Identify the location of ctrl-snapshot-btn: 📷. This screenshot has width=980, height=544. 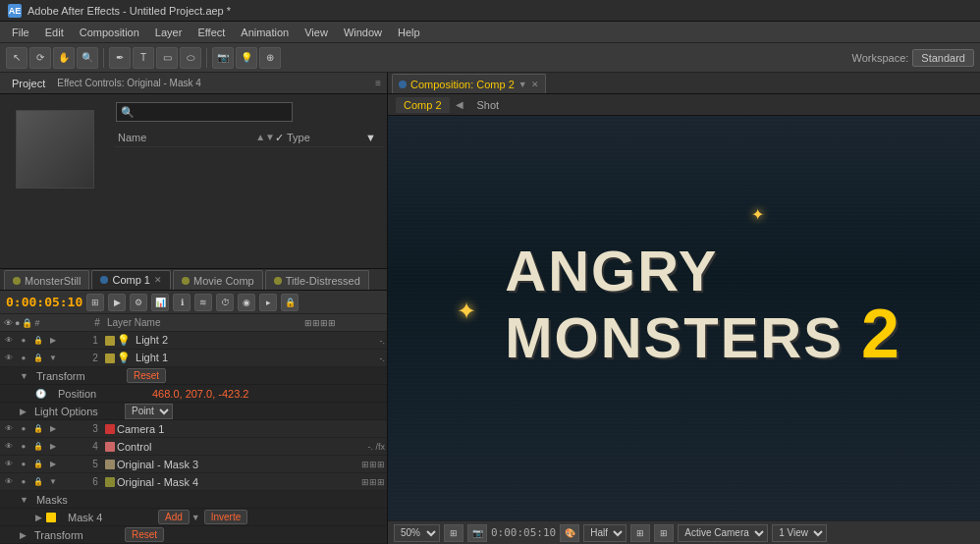
(477, 533).